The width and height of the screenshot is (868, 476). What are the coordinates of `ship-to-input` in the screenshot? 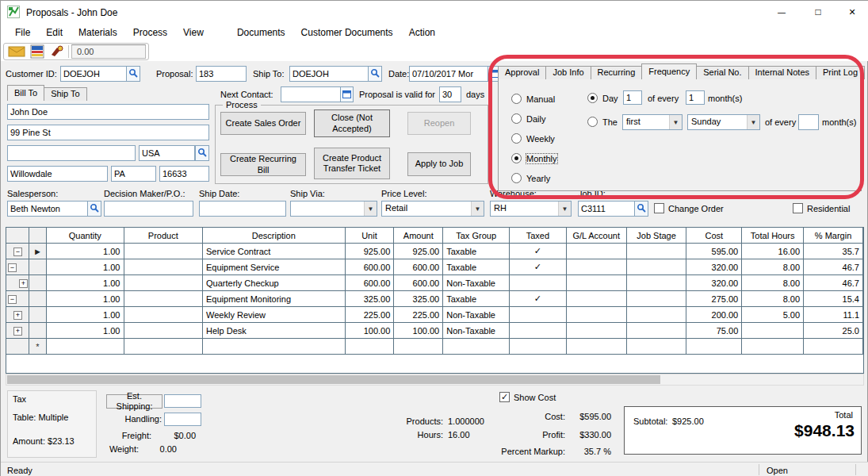 It's located at (329, 74).